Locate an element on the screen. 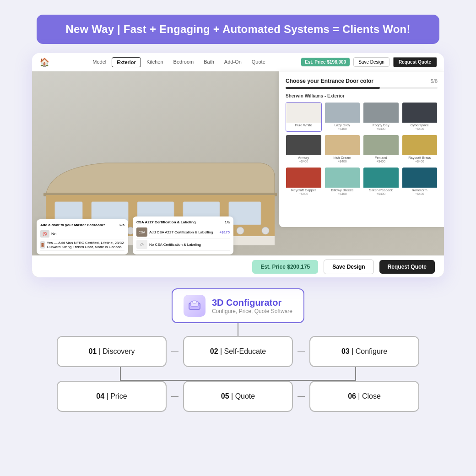  nav-price-badge: Est. Price $198,000 is located at coordinates (325, 62).